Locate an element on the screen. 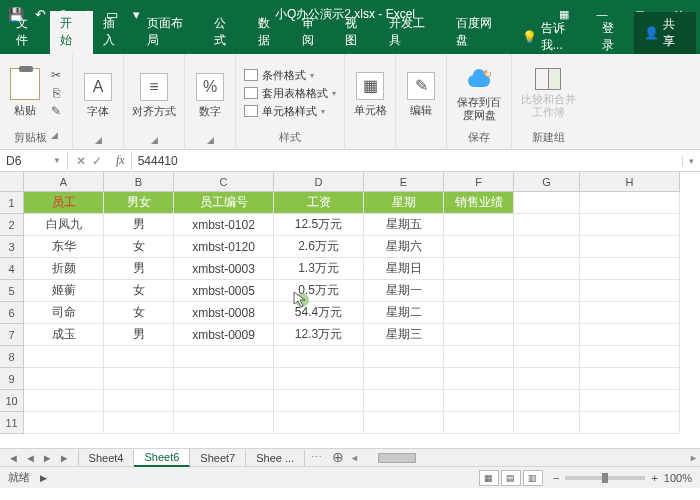 The width and height of the screenshot is (700, 500). col-head-H: H is located at coordinates (630, 182).